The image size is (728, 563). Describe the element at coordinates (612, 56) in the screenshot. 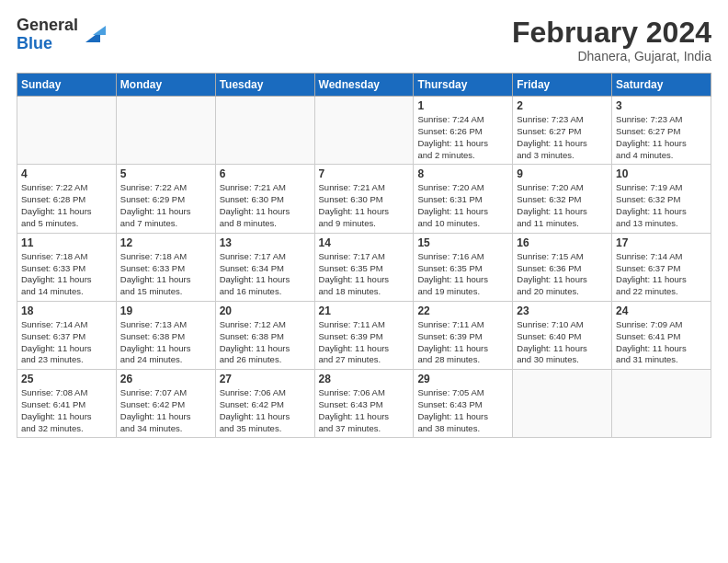

I see `location: Dhanera, Gujarat, India` at that location.